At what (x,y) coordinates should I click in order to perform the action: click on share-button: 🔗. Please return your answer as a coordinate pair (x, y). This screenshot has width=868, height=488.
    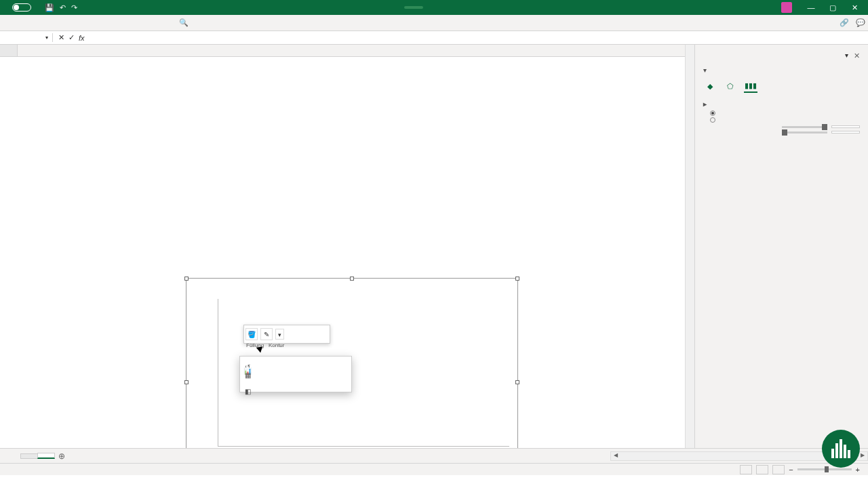
    Looking at the image, I should click on (844, 23).